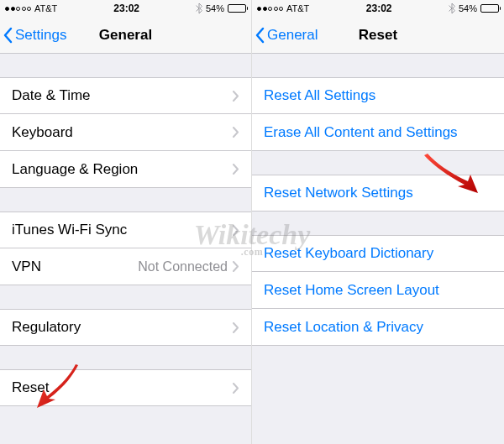 The height and width of the screenshot is (444, 504). What do you see at coordinates (378, 290) in the screenshot?
I see `row-reset-home-screen-layout: Reset Home Screen Layout` at bounding box center [378, 290].